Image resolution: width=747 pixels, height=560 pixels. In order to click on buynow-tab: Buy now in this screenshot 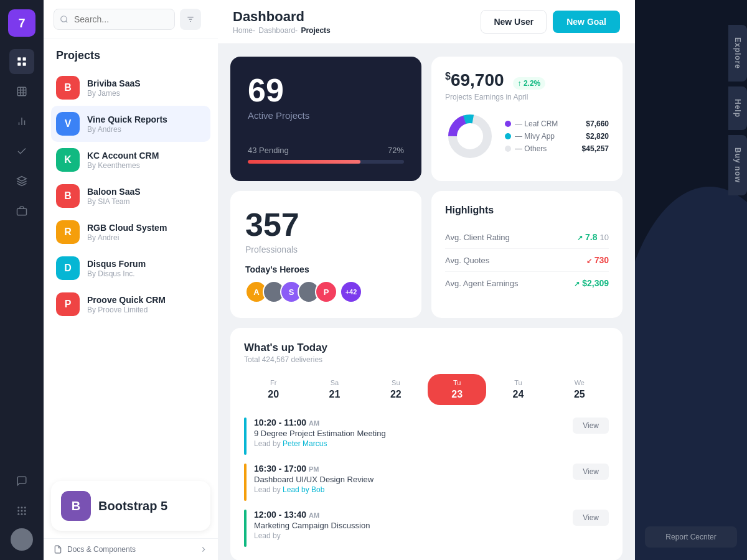, I will do `click(738, 166)`.